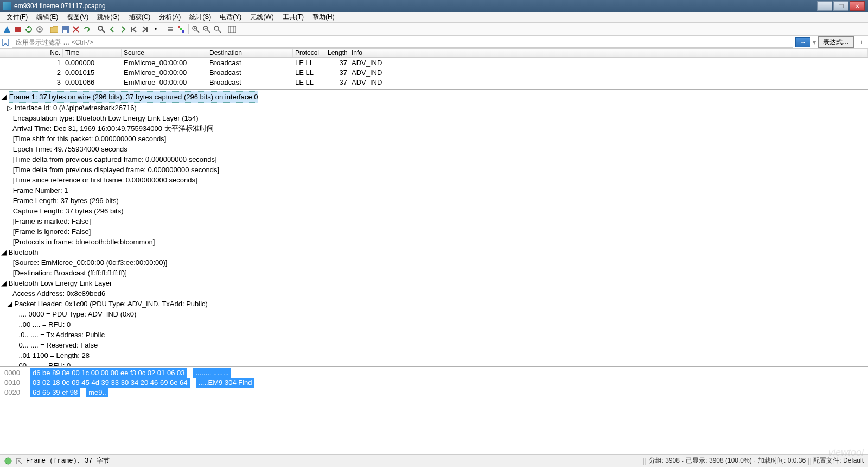 Image resolution: width=868 pixels, height=467 pixels. Describe the element at coordinates (47, 17) in the screenshot. I see `menu-edit: 编辑(E)` at that location.